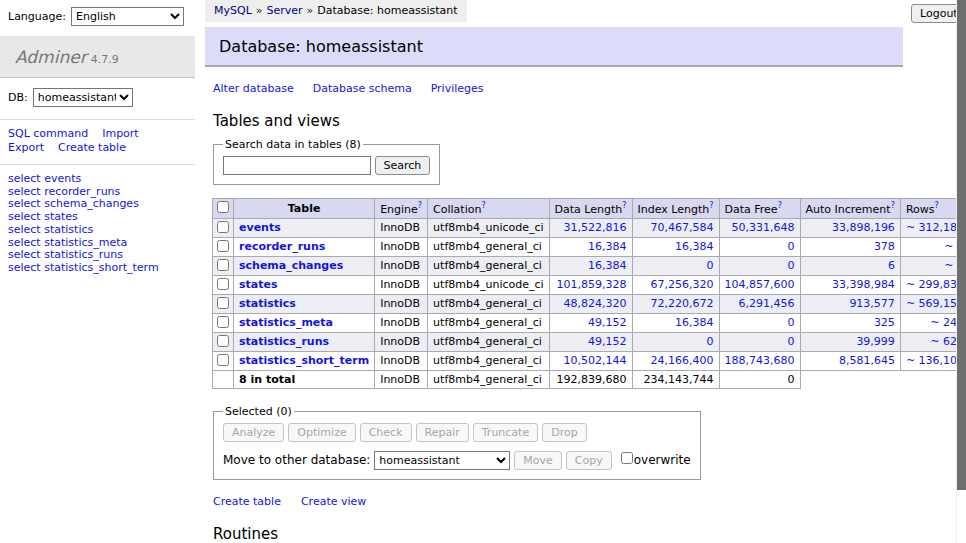  I want to click on auto-increment-cell: 33,898,196, so click(850, 228).